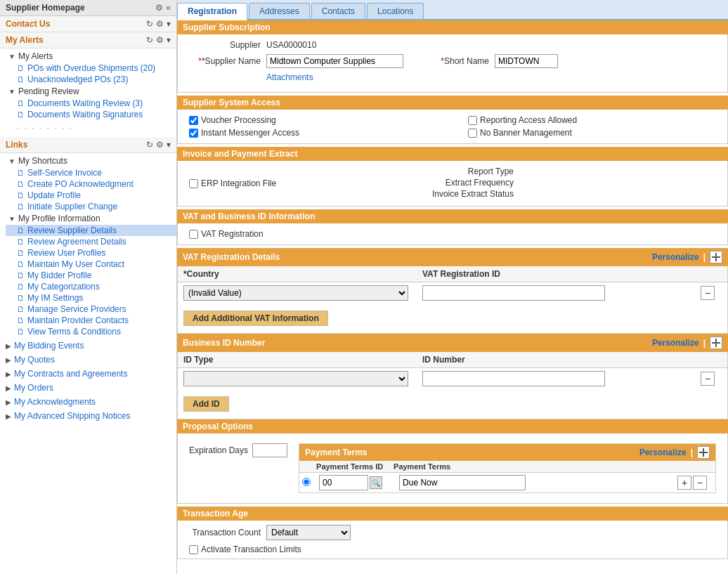 This screenshot has width=728, height=574. I want to click on sidebar-item-bidder-profile: 🗋 My Bidder Profile, so click(91, 275).